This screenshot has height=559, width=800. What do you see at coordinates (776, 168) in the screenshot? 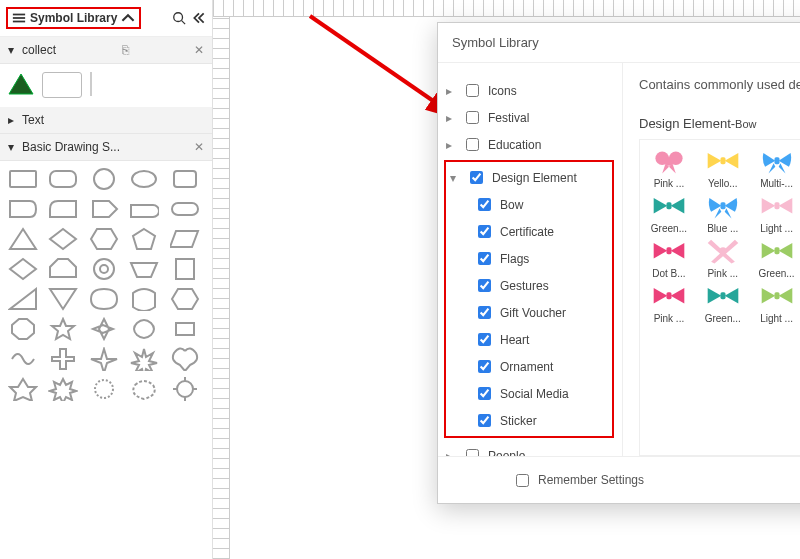
I see `symbol-item: Multi-...` at bounding box center [776, 168].